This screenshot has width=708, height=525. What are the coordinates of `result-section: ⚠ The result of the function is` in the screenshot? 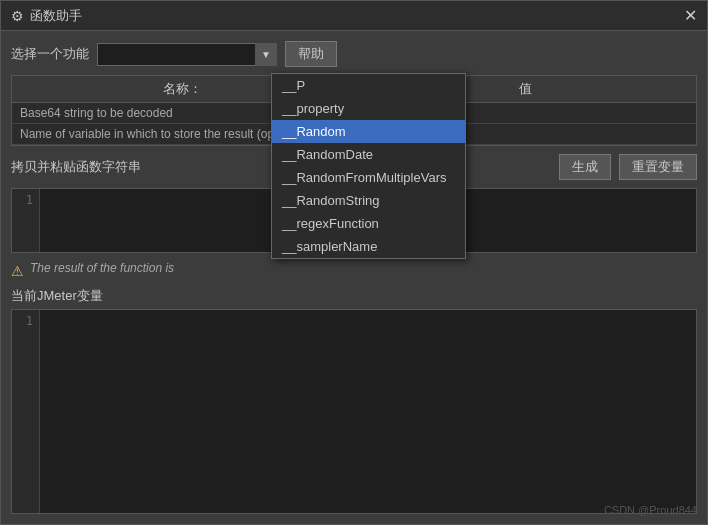 It's located at (354, 270).